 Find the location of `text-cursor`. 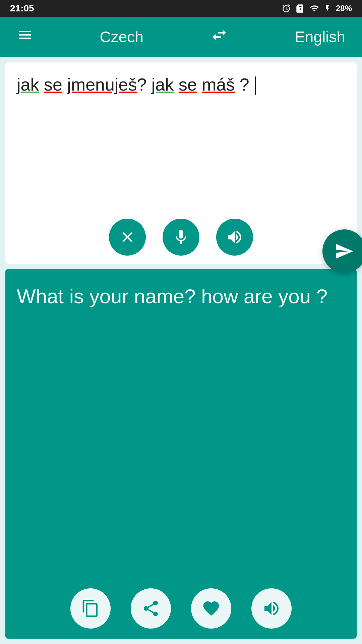

text-cursor is located at coordinates (255, 86).